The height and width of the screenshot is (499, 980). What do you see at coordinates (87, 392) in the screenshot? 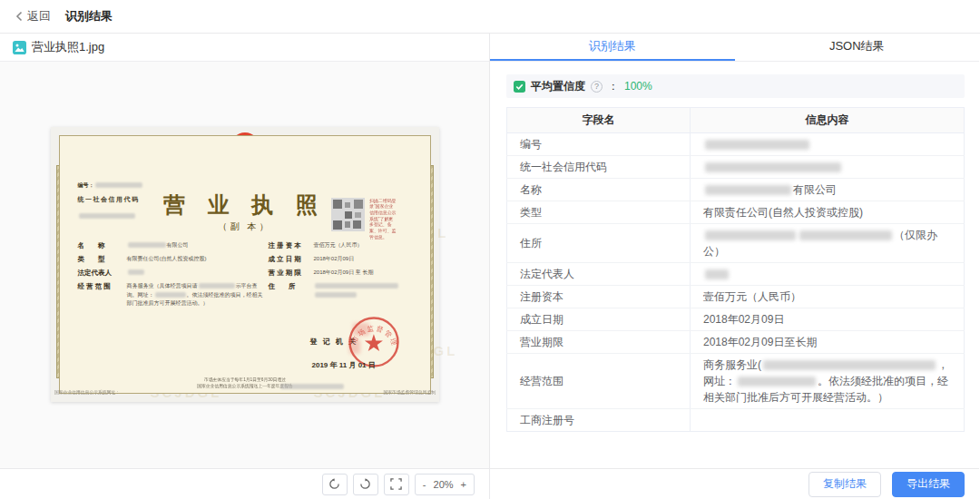
I see `license-footer-left: 国家企业信用信息公示系统网址：` at bounding box center [87, 392].